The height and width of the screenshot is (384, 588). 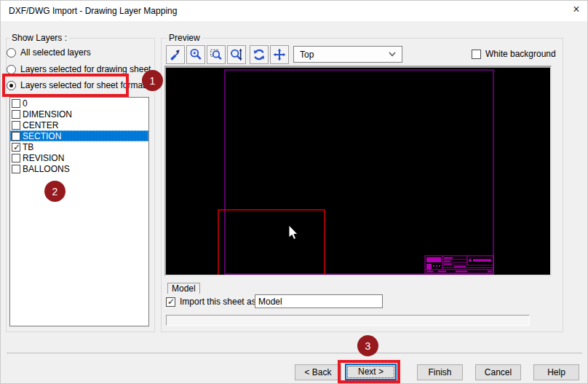 I want to click on back-button: < Back, so click(x=318, y=372).